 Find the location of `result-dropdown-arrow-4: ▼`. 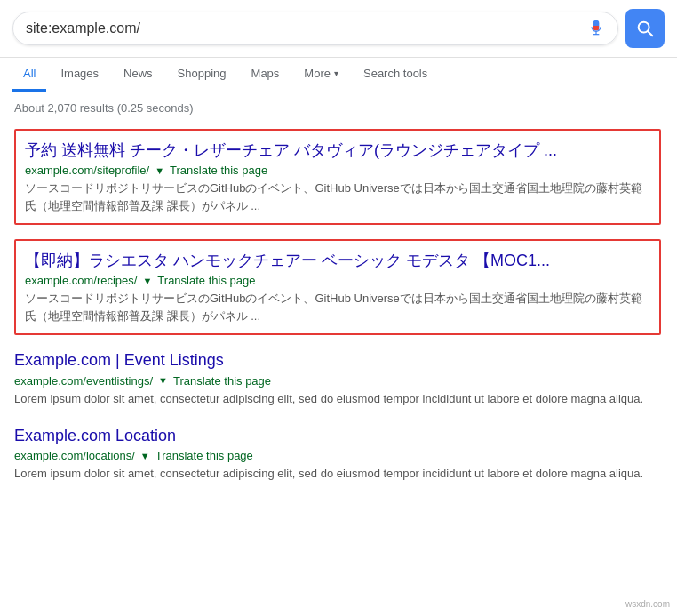

result-dropdown-arrow-4: ▼ is located at coordinates (146, 456).